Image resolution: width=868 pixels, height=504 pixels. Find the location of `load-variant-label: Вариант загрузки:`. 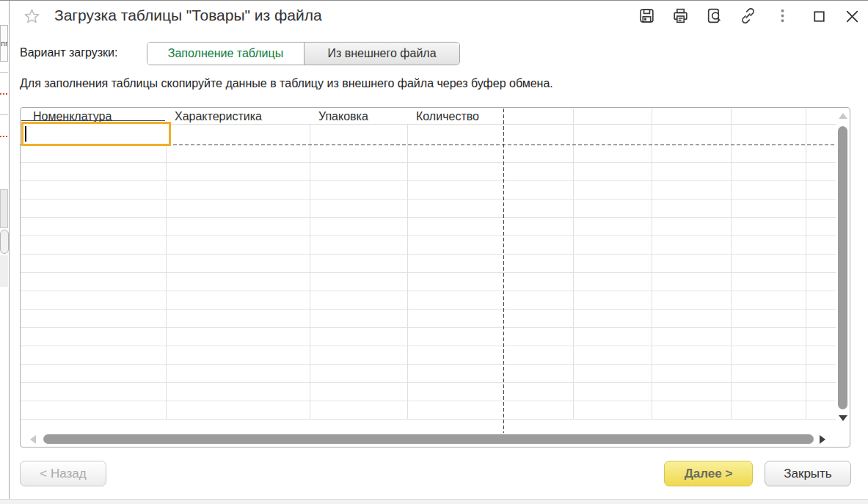

load-variant-label: Вариант загрузки: is located at coordinates (69, 53).